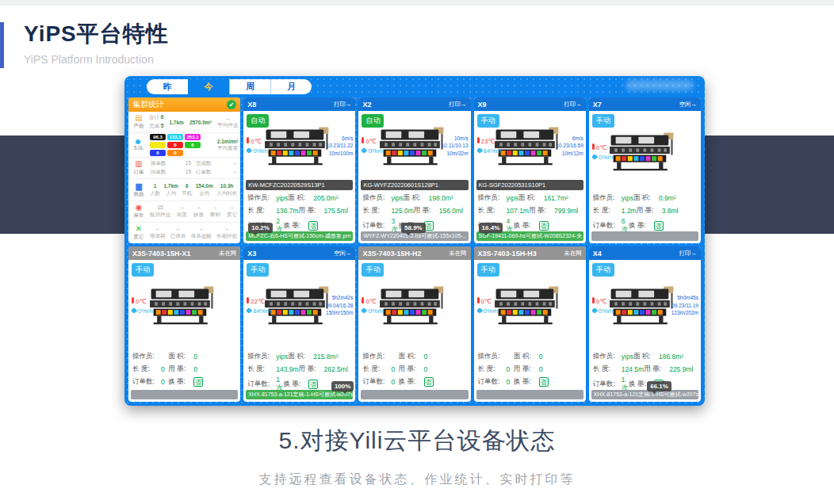 Image resolution: width=834 pixels, height=504 pixels. What do you see at coordinates (184, 212) in the screenshot?
I see `sidebar-row-abnormal: ◉ 异常 15取消作业 –闲置 –缺墨 –断料 –其它` at bounding box center [184, 212].